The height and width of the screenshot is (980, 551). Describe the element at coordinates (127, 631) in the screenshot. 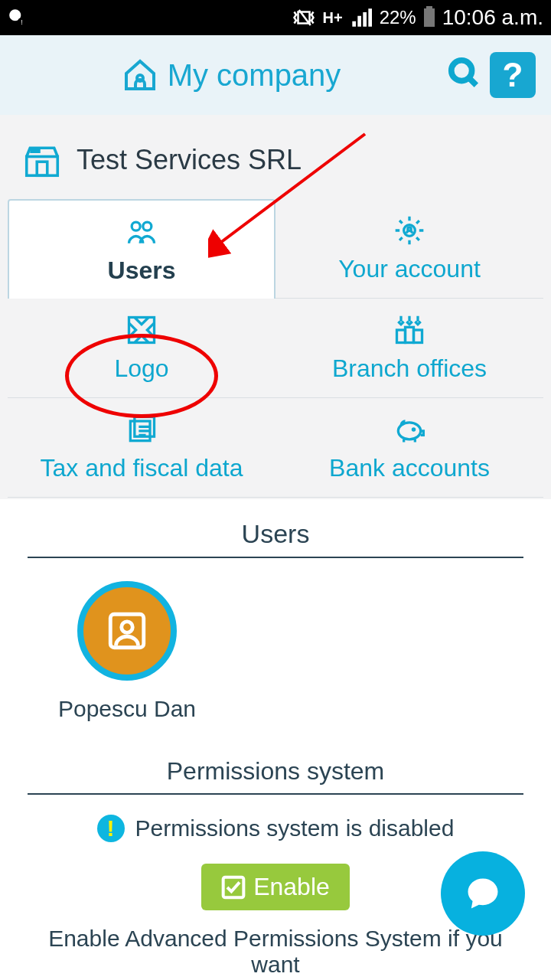

I see `user-avatar` at that location.